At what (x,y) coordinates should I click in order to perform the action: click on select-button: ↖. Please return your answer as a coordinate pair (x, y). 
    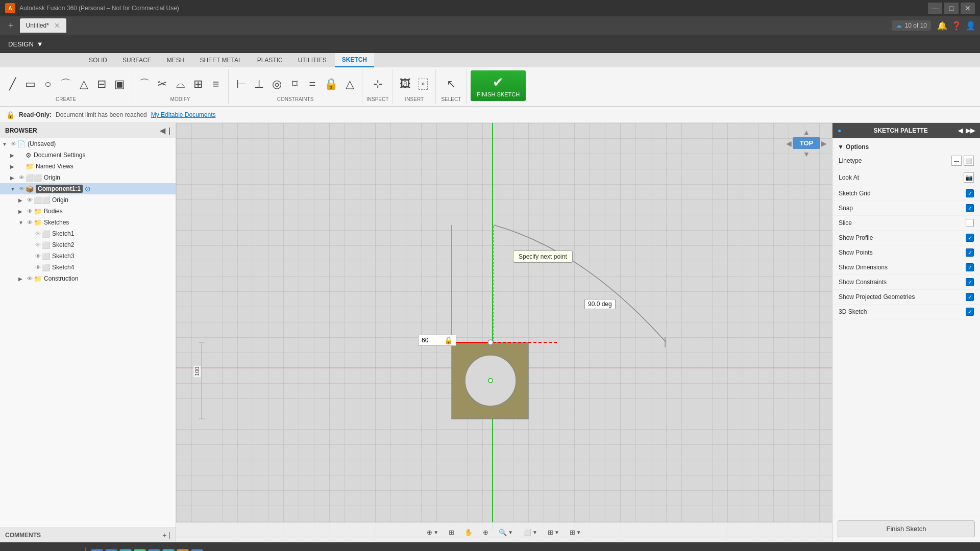
    Looking at the image, I should click on (451, 84).